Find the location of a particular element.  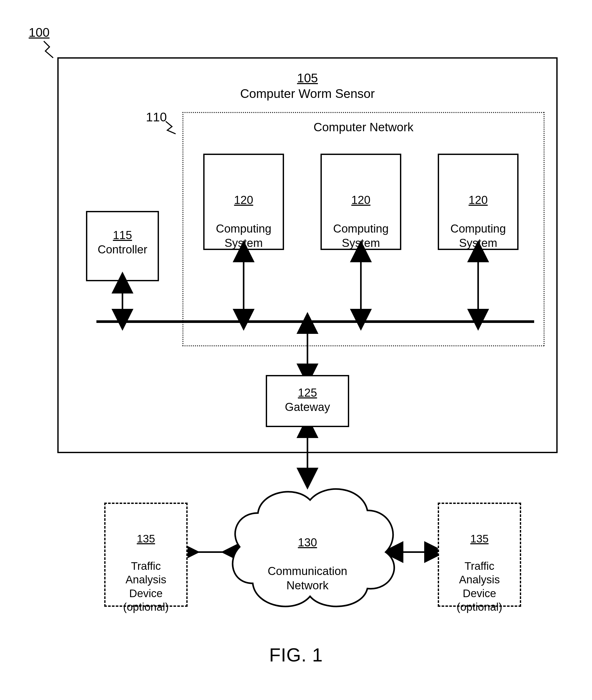

gateway-ref: 125 is located at coordinates (307, 392).